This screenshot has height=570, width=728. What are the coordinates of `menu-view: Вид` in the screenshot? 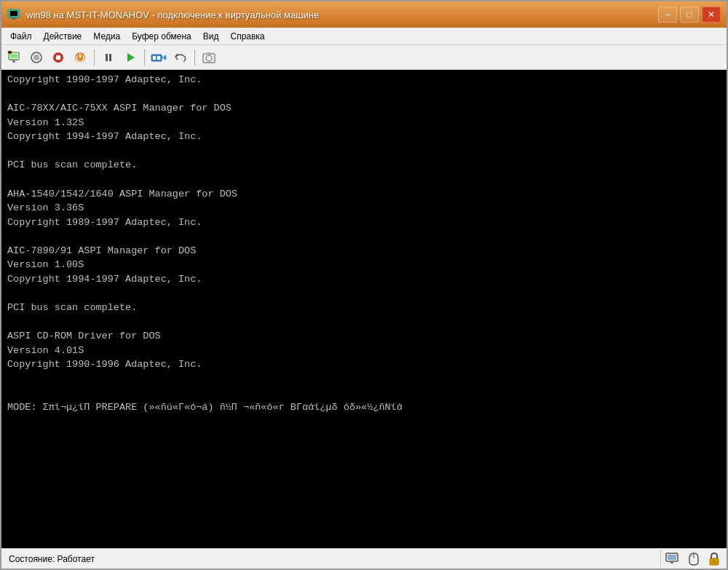 It's located at (211, 36).